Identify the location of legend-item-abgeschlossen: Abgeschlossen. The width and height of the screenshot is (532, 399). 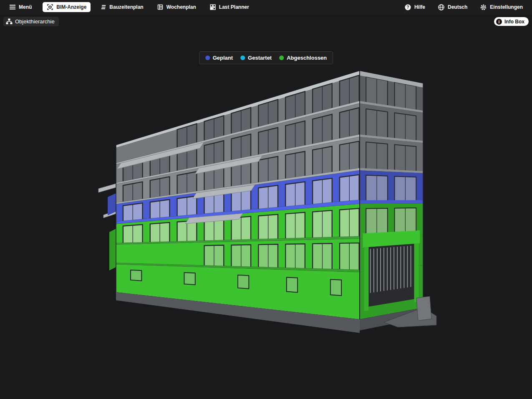
(303, 58).